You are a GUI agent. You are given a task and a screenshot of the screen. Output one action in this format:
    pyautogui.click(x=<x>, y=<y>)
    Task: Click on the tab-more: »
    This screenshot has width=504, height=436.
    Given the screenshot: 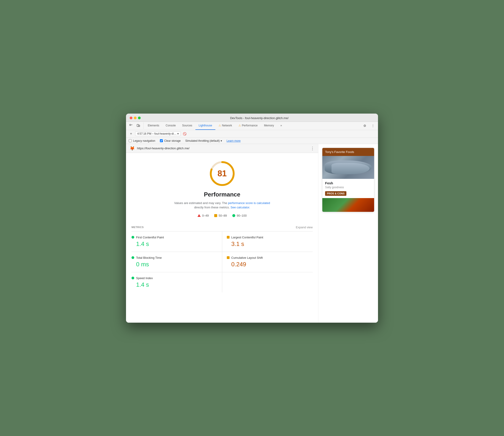 What is the action you would take?
    pyautogui.click(x=281, y=126)
    